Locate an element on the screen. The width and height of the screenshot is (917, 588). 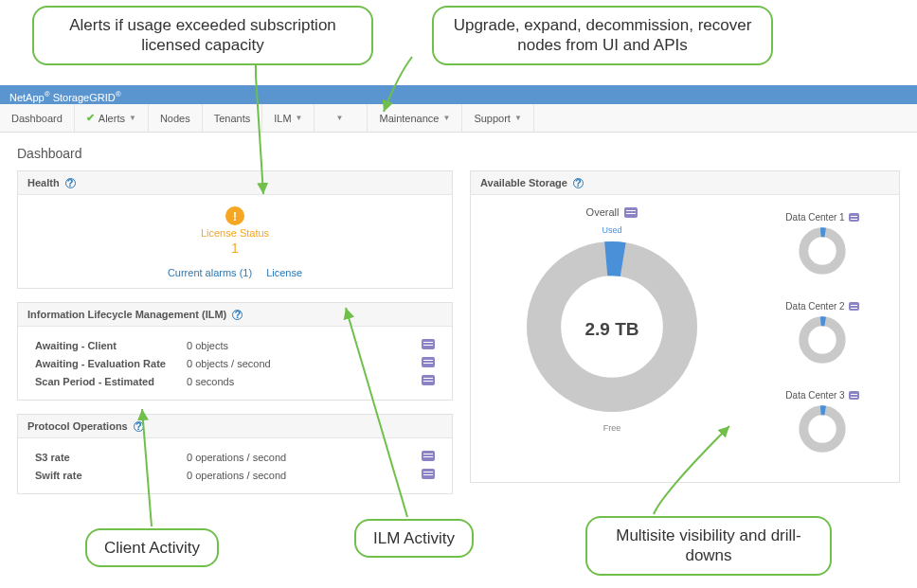
check-icon: ✔ is located at coordinates (91, 117).